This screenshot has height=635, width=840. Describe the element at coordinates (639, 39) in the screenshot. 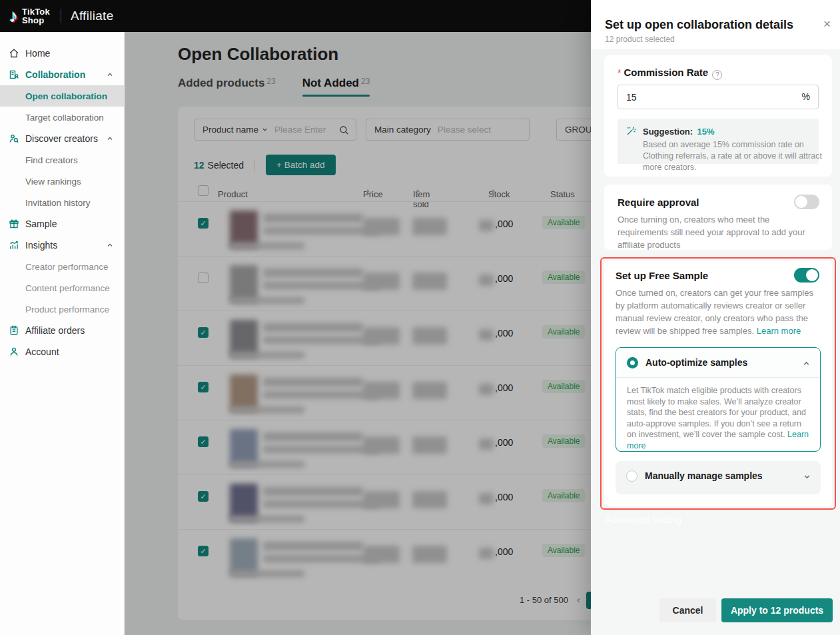

I see `drawer-subtitle: 12 product selected` at that location.